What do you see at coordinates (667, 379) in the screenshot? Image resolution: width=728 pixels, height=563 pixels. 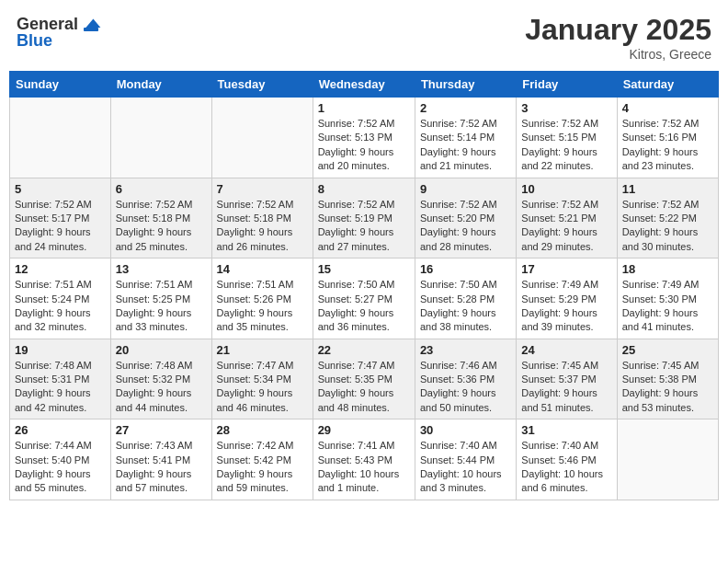 I see `table-row: 25Sunrise: 7:45 AM Sunset: 5:38 PM Dayli…` at bounding box center [667, 379].